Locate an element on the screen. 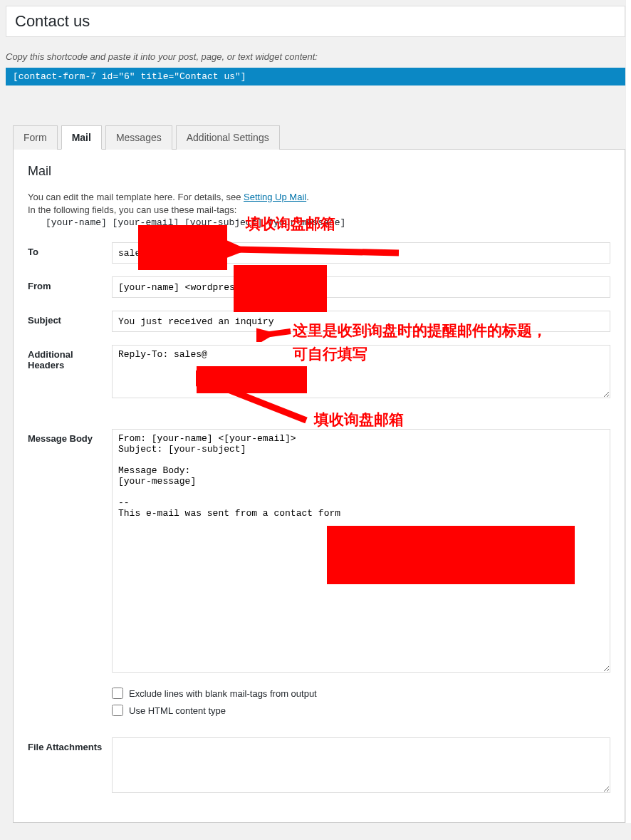 This screenshot has height=840, width=631. exclude-blank-checkbox is located at coordinates (118, 693).